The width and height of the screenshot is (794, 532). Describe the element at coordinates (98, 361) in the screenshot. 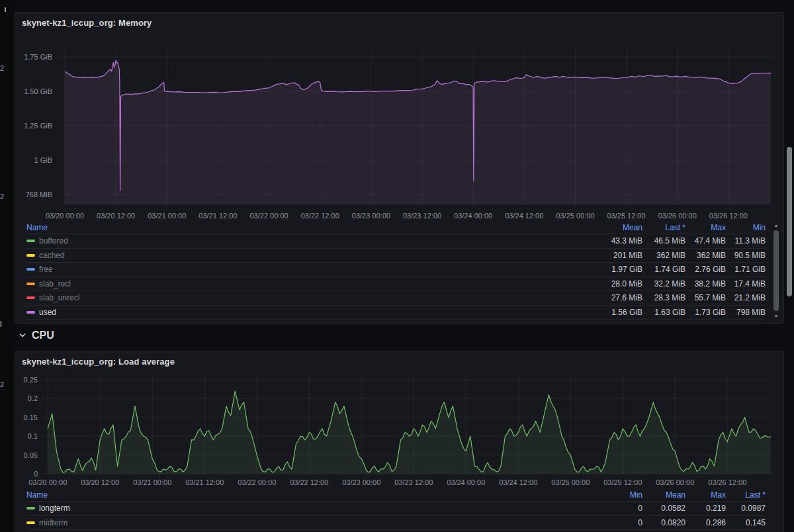

I see `panel-title-load-average: skynet-kz1_iccup_org: Load average` at that location.